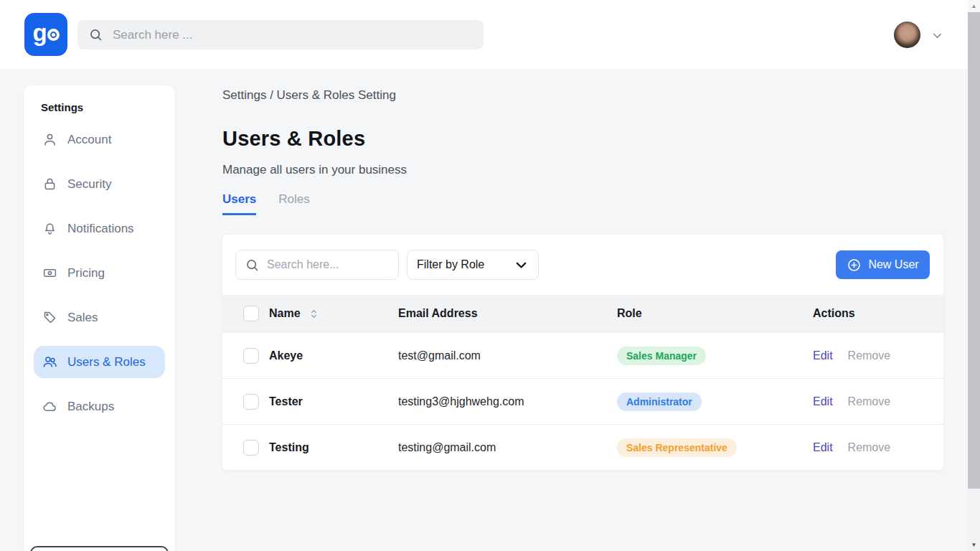 Image resolution: width=980 pixels, height=551 pixels. What do you see at coordinates (50, 228) in the screenshot?
I see `bell-icon` at bounding box center [50, 228].